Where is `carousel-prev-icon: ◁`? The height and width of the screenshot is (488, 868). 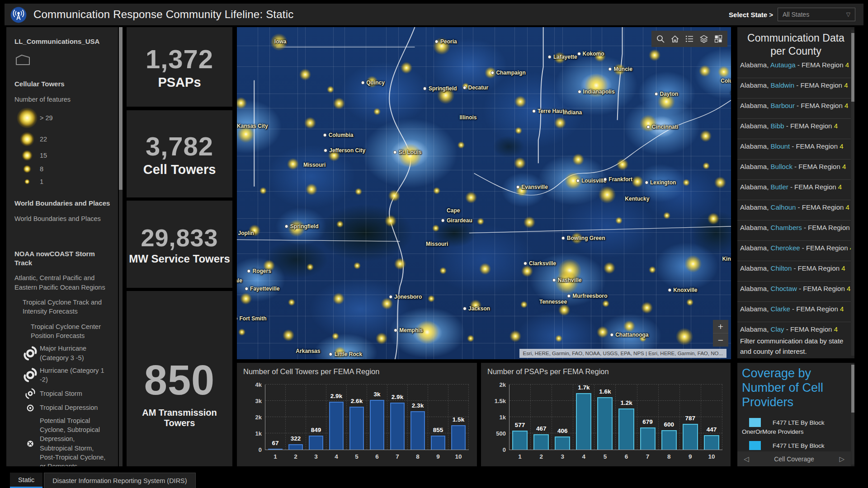
carousel-prev-icon: ◁ is located at coordinates (746, 459).